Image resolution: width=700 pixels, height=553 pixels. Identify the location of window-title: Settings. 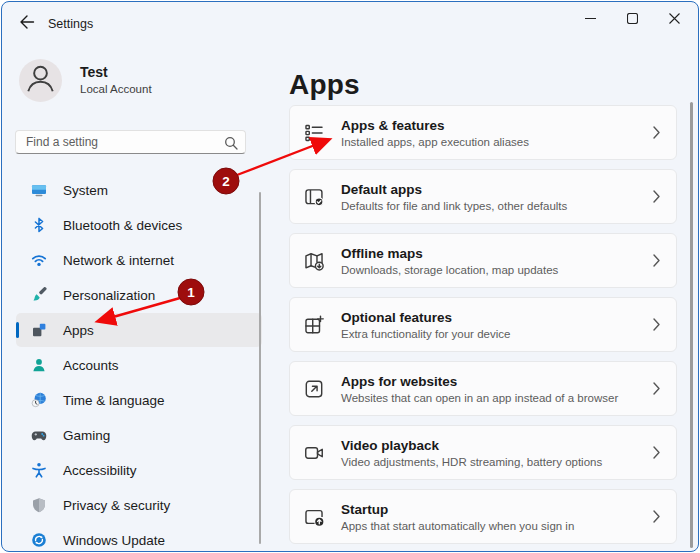
(70, 24).